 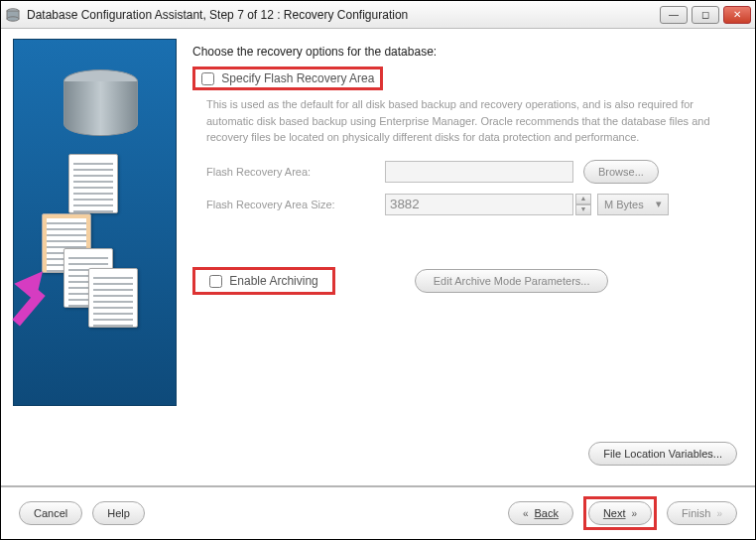 I want to click on browse-button: Browse..., so click(x=621, y=172).